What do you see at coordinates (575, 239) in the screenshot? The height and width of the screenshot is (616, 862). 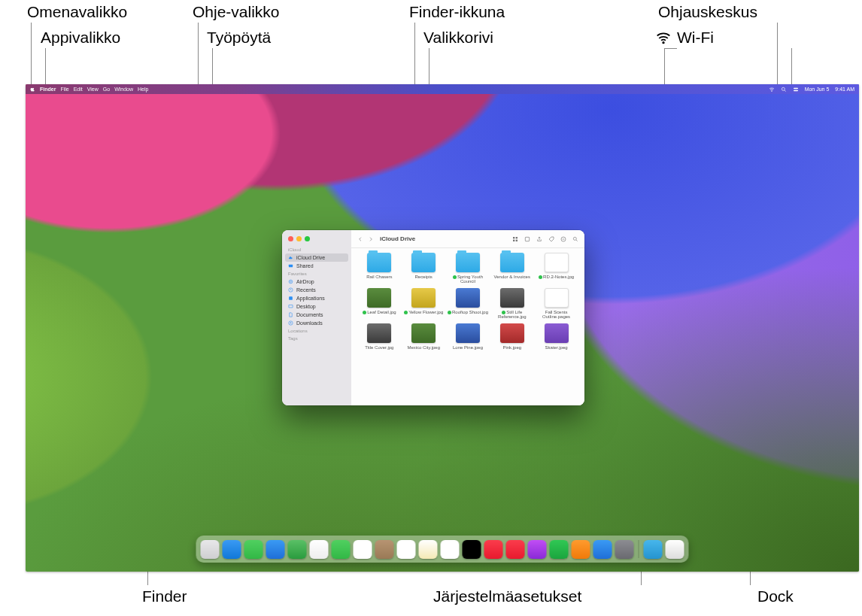 I see `search-icon` at bounding box center [575, 239].